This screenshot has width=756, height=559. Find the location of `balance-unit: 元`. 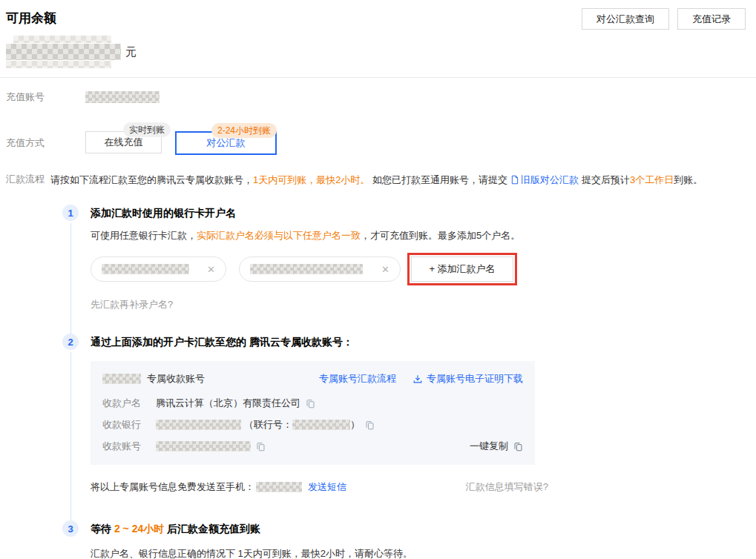

balance-unit: 元 is located at coordinates (131, 52).